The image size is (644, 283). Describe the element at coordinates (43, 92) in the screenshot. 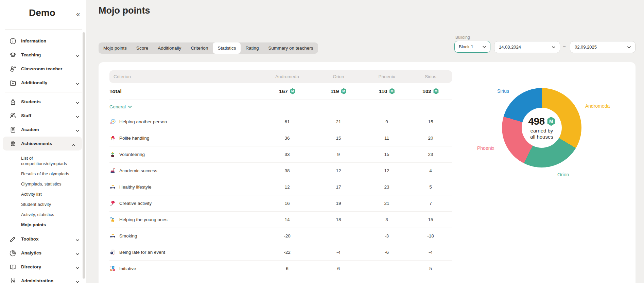

I see `divider` at that location.